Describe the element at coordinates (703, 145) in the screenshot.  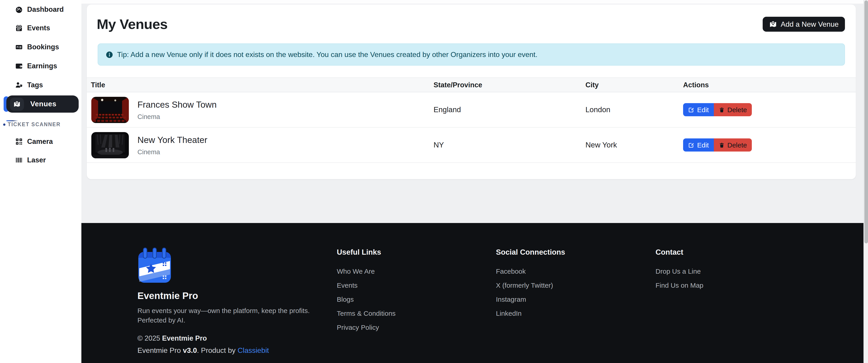
I see `edit-button-label: Edit` at that location.